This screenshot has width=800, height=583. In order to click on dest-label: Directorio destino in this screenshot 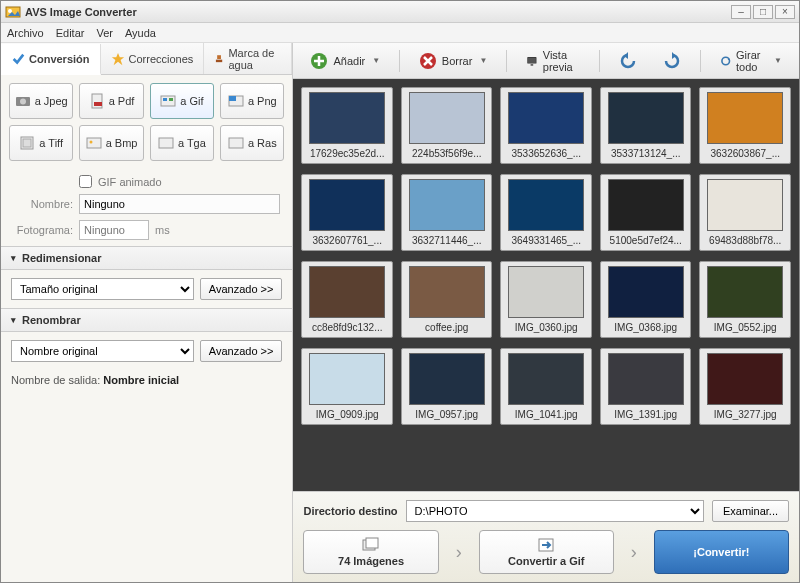, I will do `click(350, 511)`.